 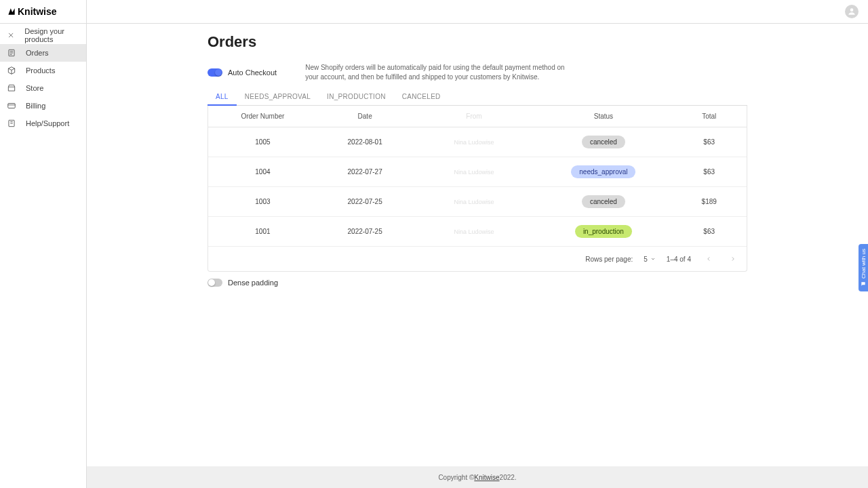 I want to click on table-header-row: Order Number Date From Status Total, so click(x=477, y=117).